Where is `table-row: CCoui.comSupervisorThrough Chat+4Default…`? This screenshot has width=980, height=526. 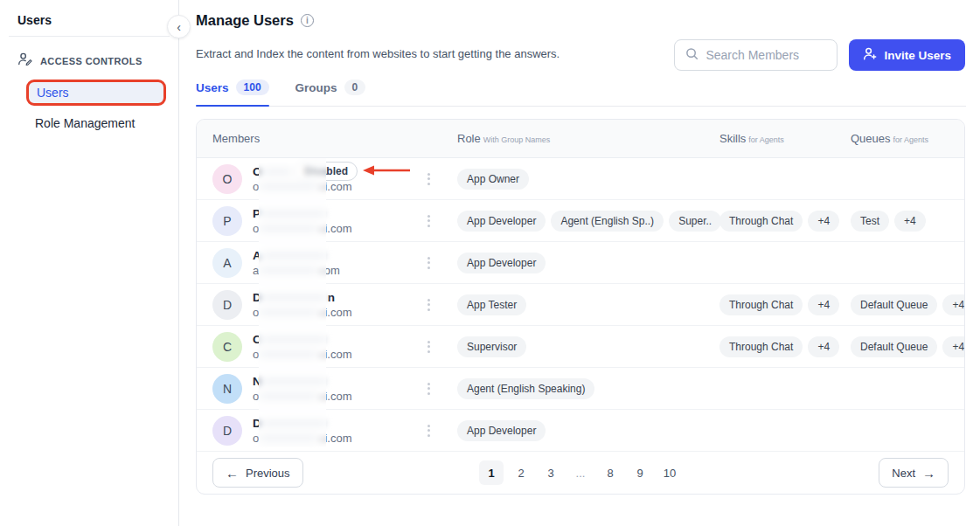 table-row: CCoui.comSupervisorThrough Chat+4Default… is located at coordinates (580, 347).